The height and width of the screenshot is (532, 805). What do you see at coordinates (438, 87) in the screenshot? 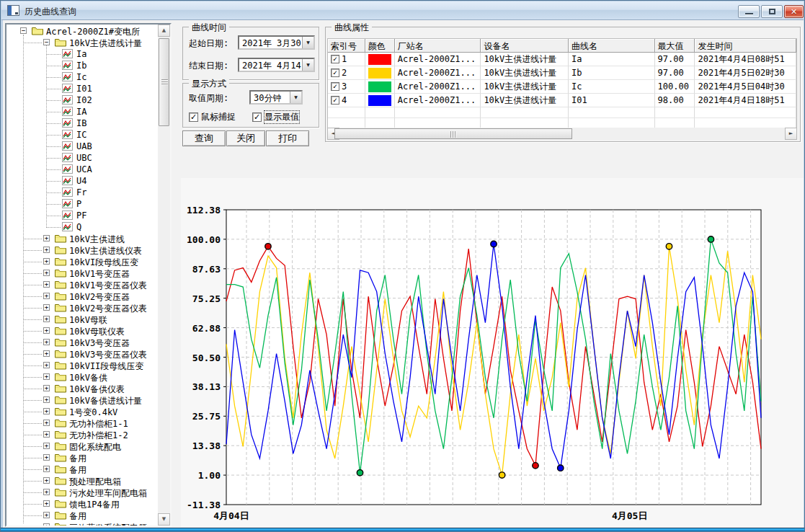
I see `table-cell: Acrel-2000Z1...` at bounding box center [438, 87].